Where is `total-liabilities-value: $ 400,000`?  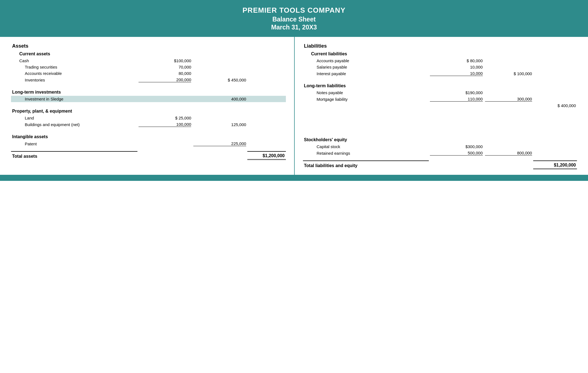 total-liabilities-value: $ 400,000 is located at coordinates (555, 106).